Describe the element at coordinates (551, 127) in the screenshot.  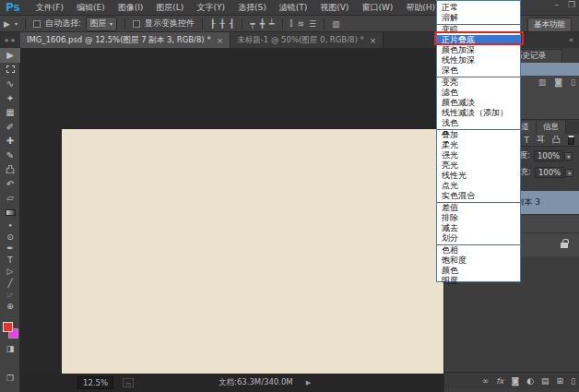
I see `tab-info: 信息` at that location.